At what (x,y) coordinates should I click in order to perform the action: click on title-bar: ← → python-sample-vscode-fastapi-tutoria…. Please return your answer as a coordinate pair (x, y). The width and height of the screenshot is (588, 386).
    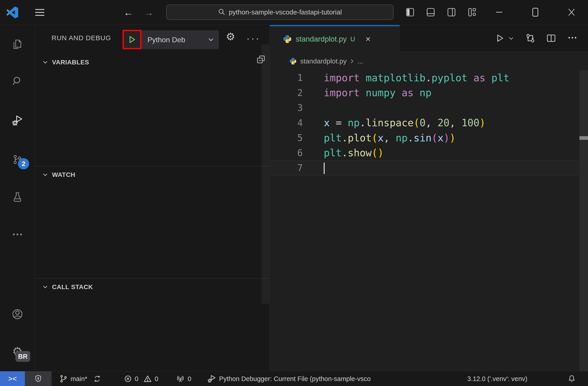
    Looking at the image, I should click on (294, 13).